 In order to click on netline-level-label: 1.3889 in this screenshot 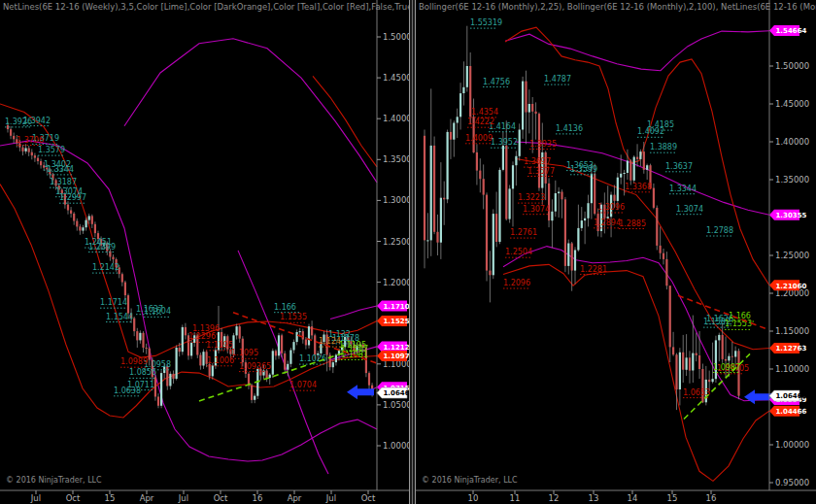, I will do `click(663, 148)`.